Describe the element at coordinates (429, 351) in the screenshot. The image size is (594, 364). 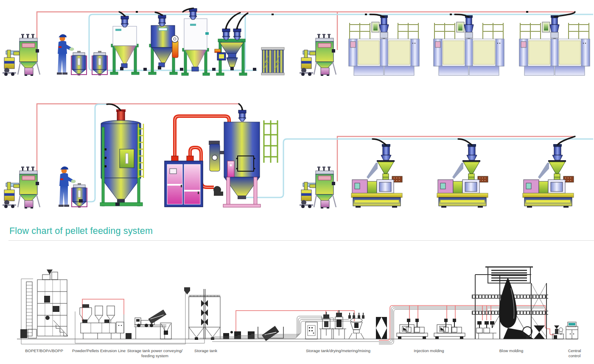
I see `station-label-injection: Injection molding` at that location.